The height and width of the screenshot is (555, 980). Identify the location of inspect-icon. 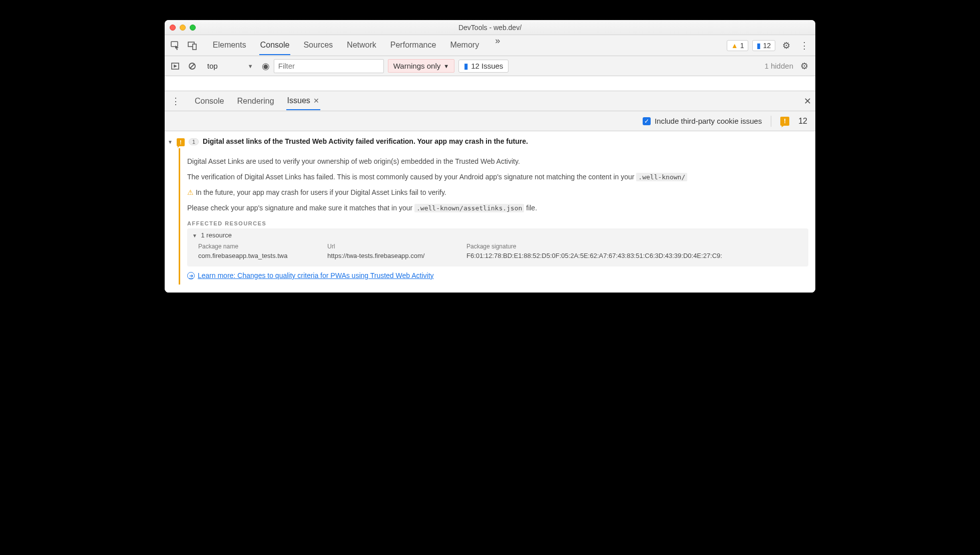
(175, 46).